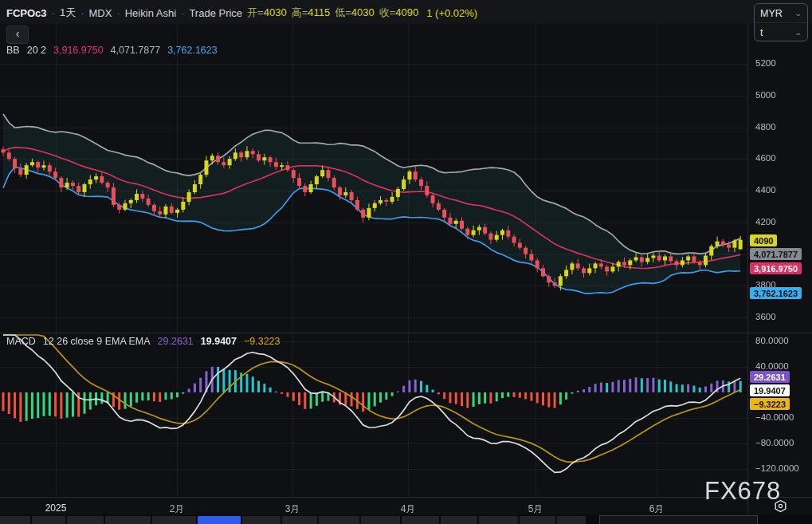 Image resolution: width=812 pixels, height=524 pixels. What do you see at coordinates (56, 508) in the screenshot?
I see `time-axis-label: 2025` at bounding box center [56, 508].